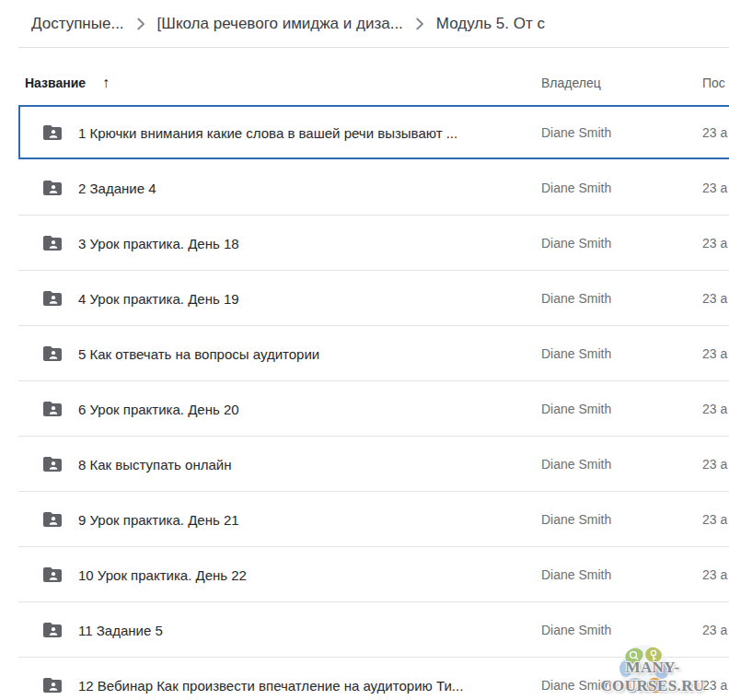 This screenshot has width=729, height=700. Describe the element at coordinates (374, 630) in the screenshot. I see `table-row: 11 Задание 5 Diane Smith 23 а` at that location.